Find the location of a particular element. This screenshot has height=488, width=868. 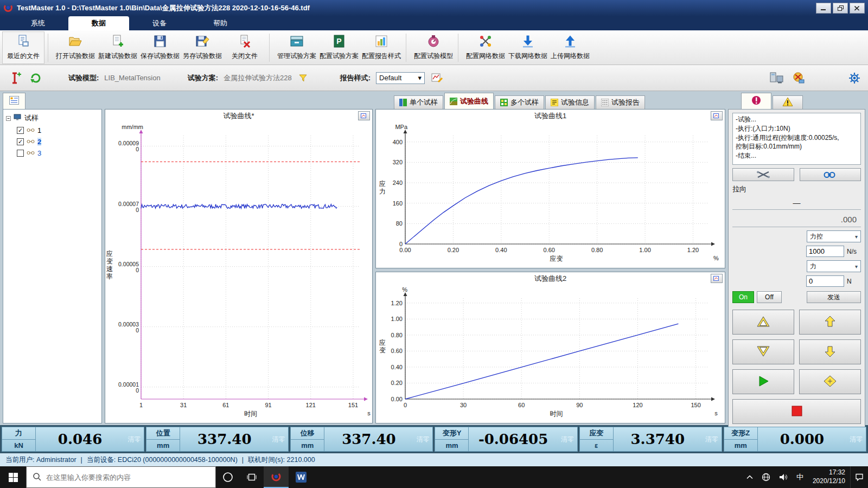

measurement-bar: 力kN0.046清零位置mm337.40清零位移mm337.40清零变形Ymm-… is located at coordinates (434, 439).